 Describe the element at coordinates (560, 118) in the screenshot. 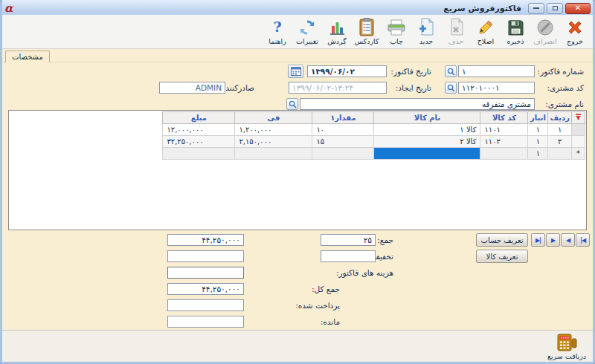

I see `col-header-row: ردیف` at that location.